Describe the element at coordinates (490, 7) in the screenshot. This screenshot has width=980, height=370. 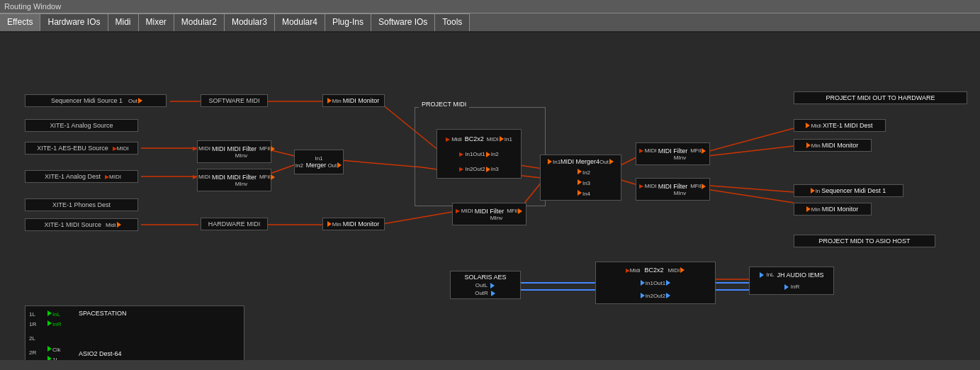
I see `title-bar: Routing Window` at that location.